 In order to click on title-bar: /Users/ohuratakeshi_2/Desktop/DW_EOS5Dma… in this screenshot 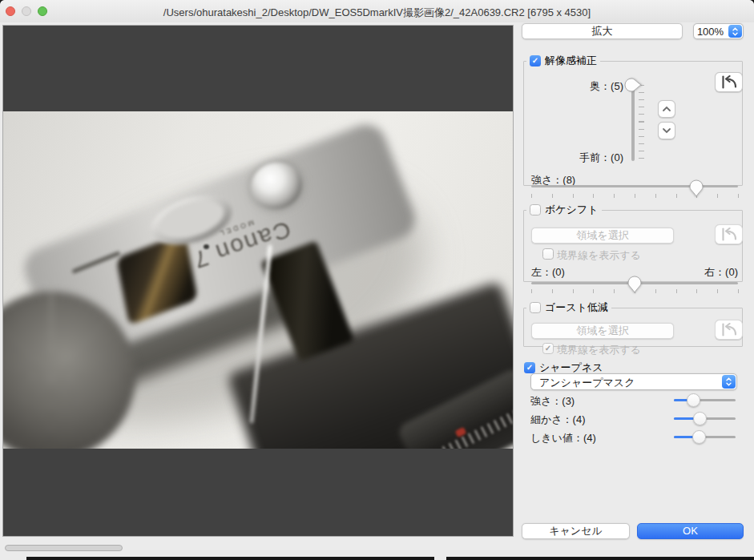, I will do `click(377, 11)`.